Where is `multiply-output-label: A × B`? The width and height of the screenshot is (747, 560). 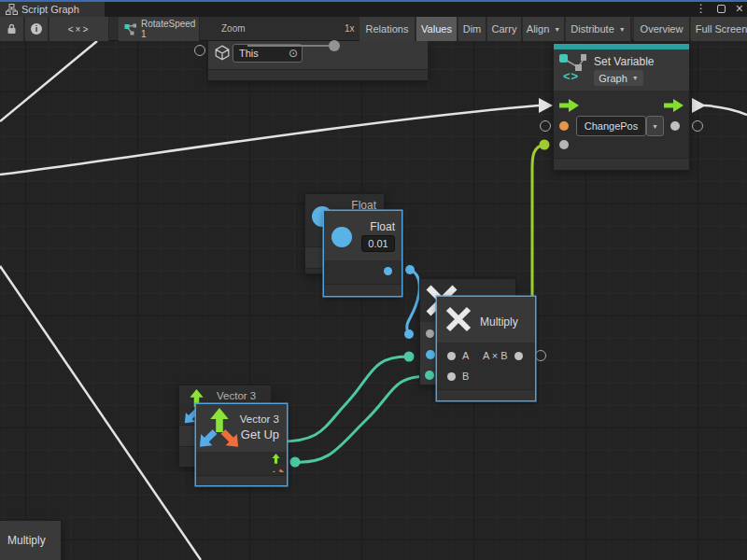
multiply-output-label: A × B is located at coordinates (495, 356).